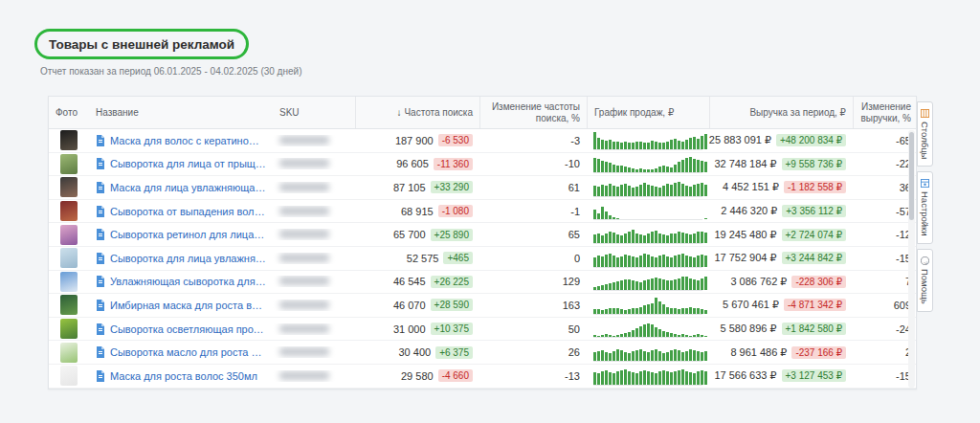  I want to click on side-tab-settings: Настройки, so click(924, 208).